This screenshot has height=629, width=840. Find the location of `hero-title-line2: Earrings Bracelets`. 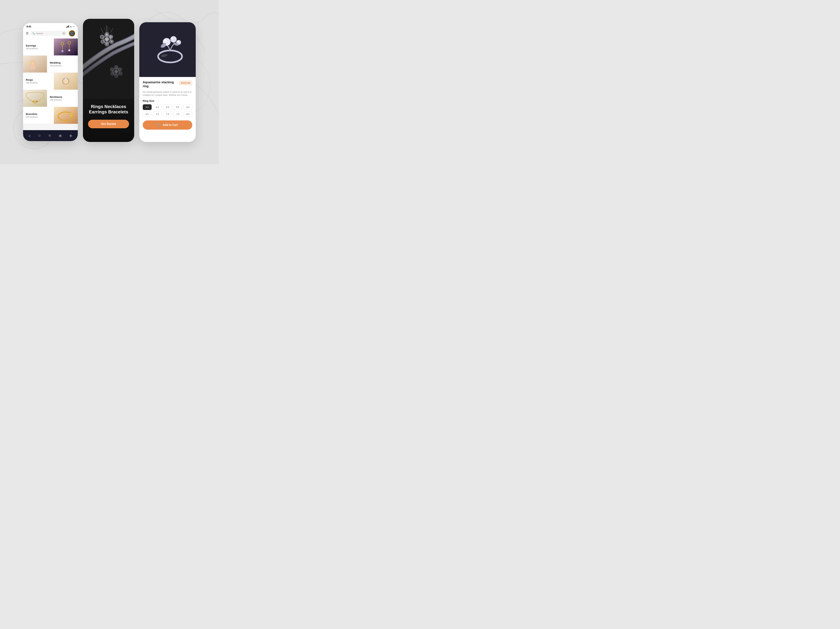

hero-title-line2: Earrings Bracelets is located at coordinates (109, 112).